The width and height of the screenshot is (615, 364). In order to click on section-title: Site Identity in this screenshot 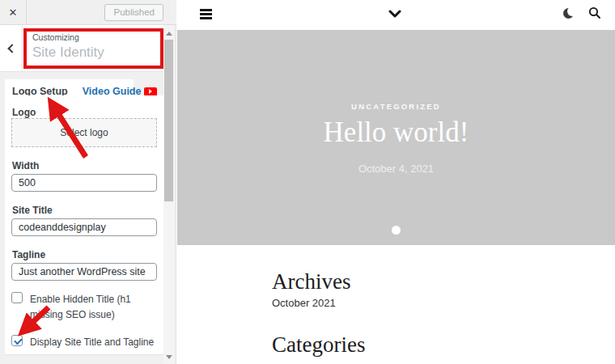, I will do `click(68, 53)`.